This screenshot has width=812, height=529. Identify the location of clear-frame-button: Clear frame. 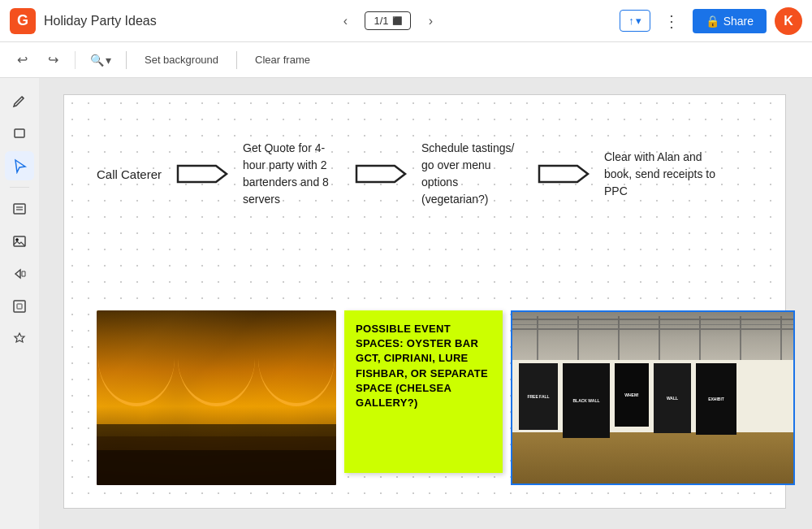
(283, 60).